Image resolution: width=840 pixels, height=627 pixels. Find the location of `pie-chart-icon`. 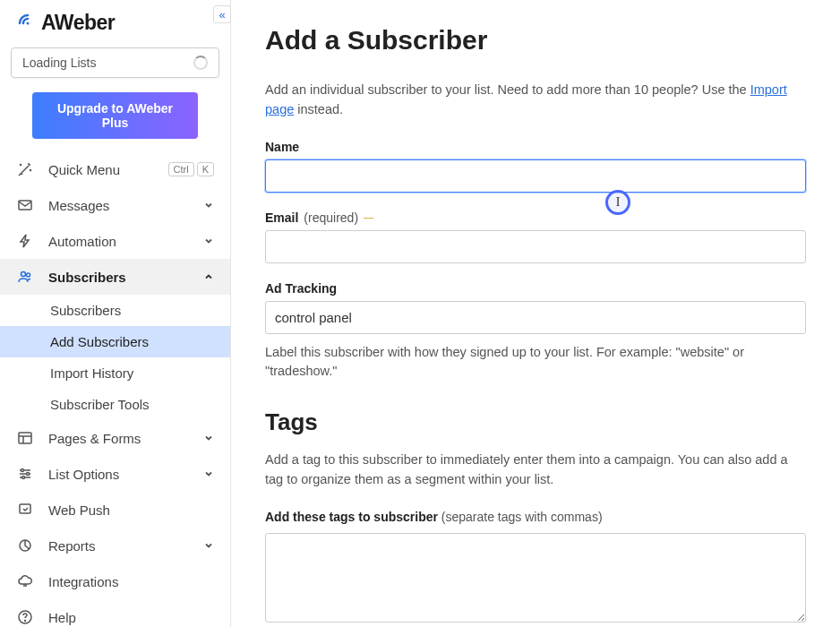

pie-chart-icon is located at coordinates (25, 545).